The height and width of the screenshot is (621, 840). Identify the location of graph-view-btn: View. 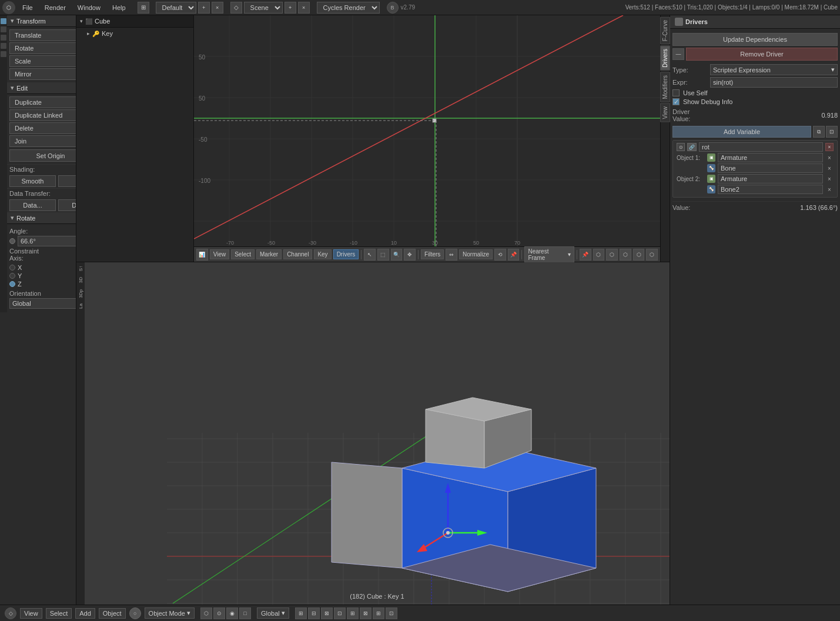
(220, 254).